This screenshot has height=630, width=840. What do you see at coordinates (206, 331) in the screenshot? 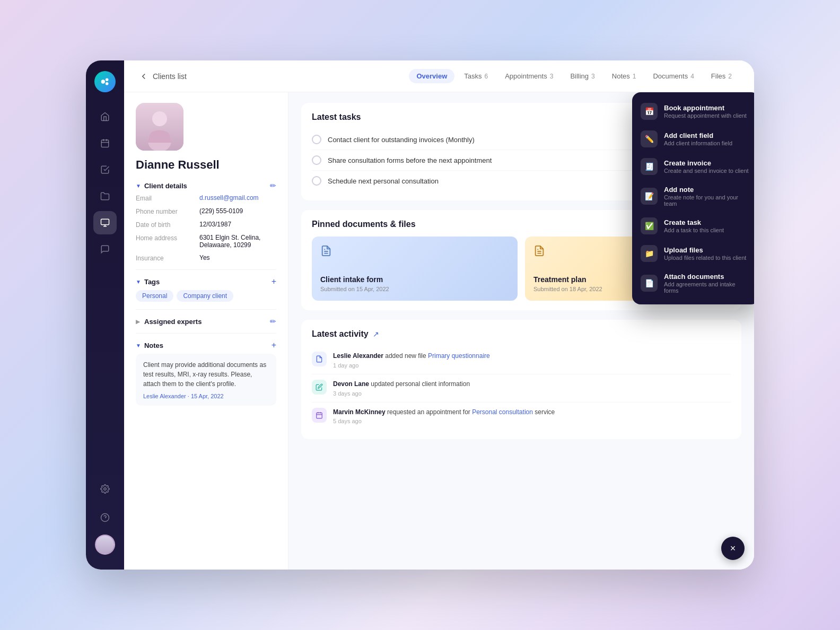
I see `left-panel: Dianne Russell ▼ Client details ✏ Email …` at bounding box center [206, 331].